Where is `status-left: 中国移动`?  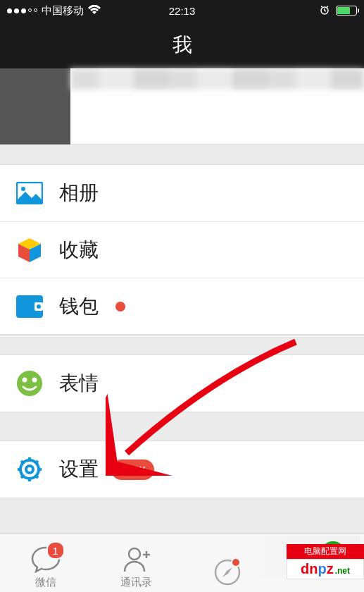
status-left: 中国移动 is located at coordinates (54, 11).